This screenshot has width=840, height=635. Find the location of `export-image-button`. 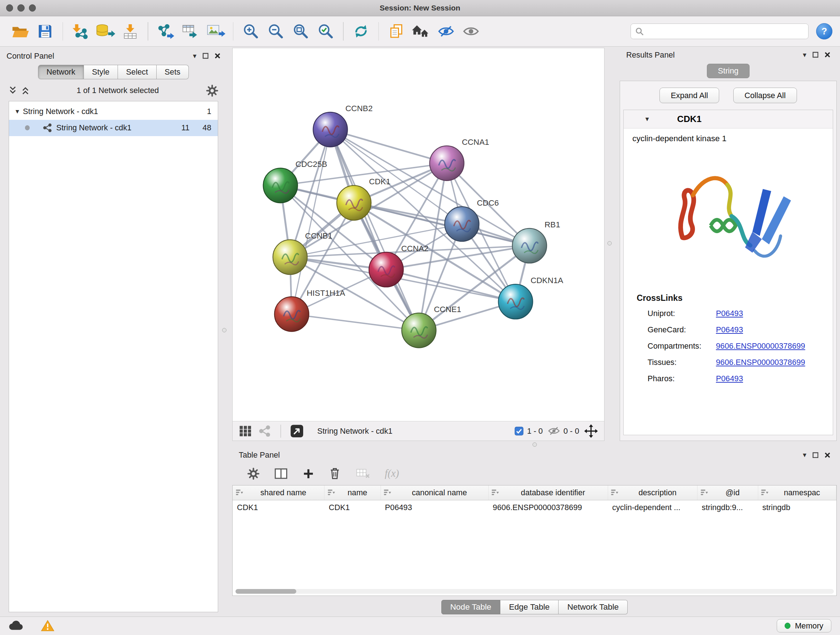

export-image-button is located at coordinates (215, 31).